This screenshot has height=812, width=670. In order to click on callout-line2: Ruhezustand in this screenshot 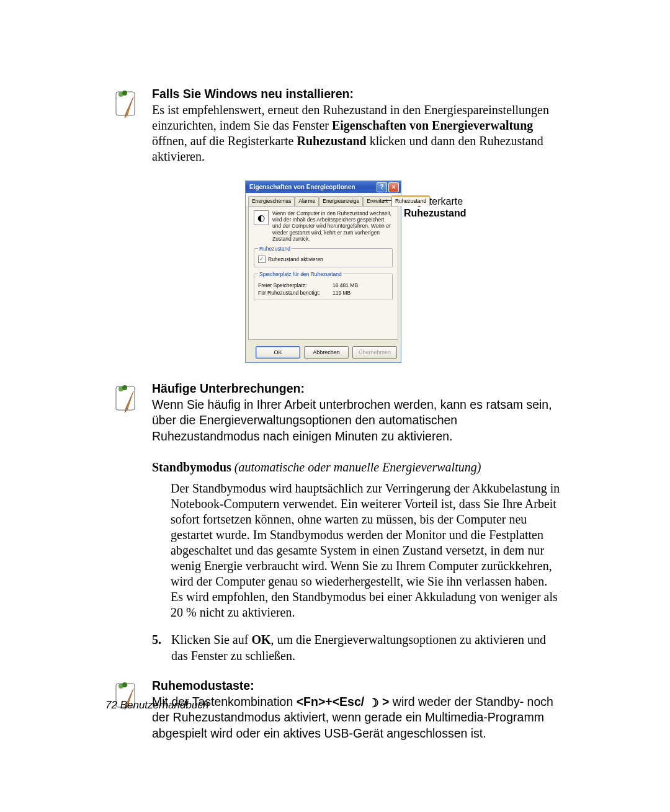, I will do `click(435, 213)`.